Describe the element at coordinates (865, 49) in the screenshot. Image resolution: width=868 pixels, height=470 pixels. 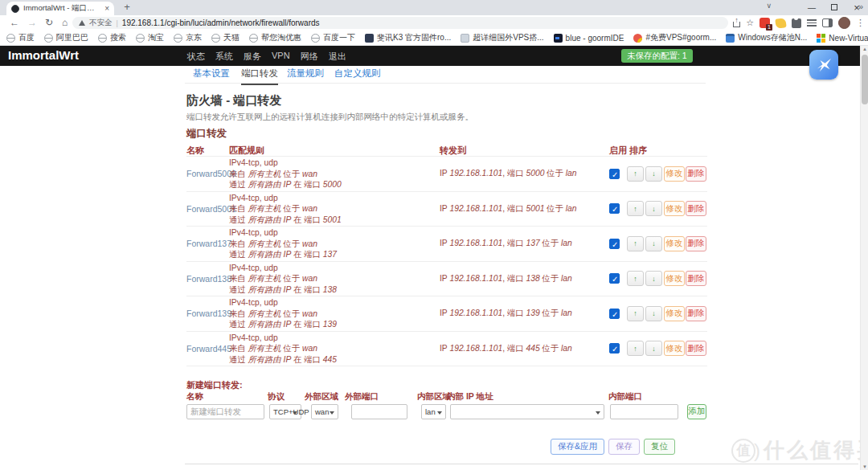
I see `scroll-up-icon: ▲` at that location.